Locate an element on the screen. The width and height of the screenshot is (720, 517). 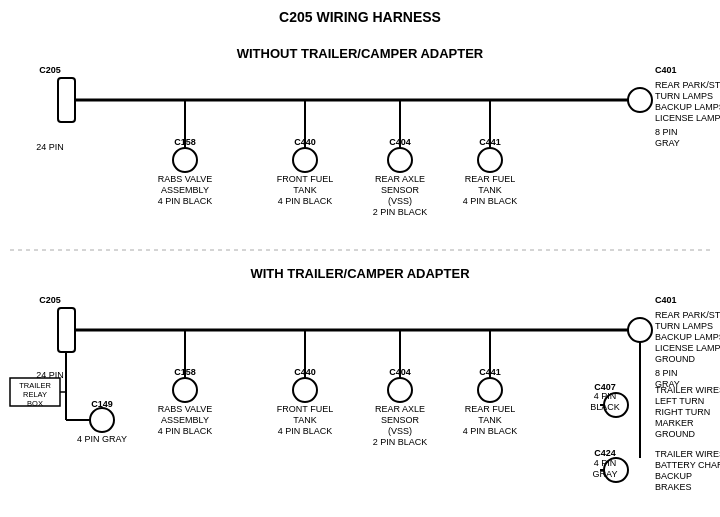
c149-text1: 4 PIN GRAY is located at coordinates (102, 439).